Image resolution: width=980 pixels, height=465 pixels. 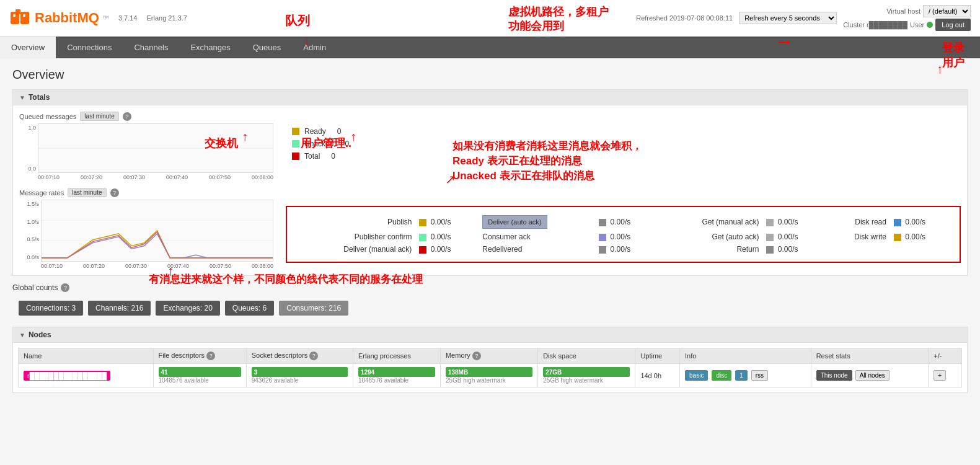 What do you see at coordinates (741, 376) in the screenshot?
I see `tag-1: 1` at bounding box center [741, 376].